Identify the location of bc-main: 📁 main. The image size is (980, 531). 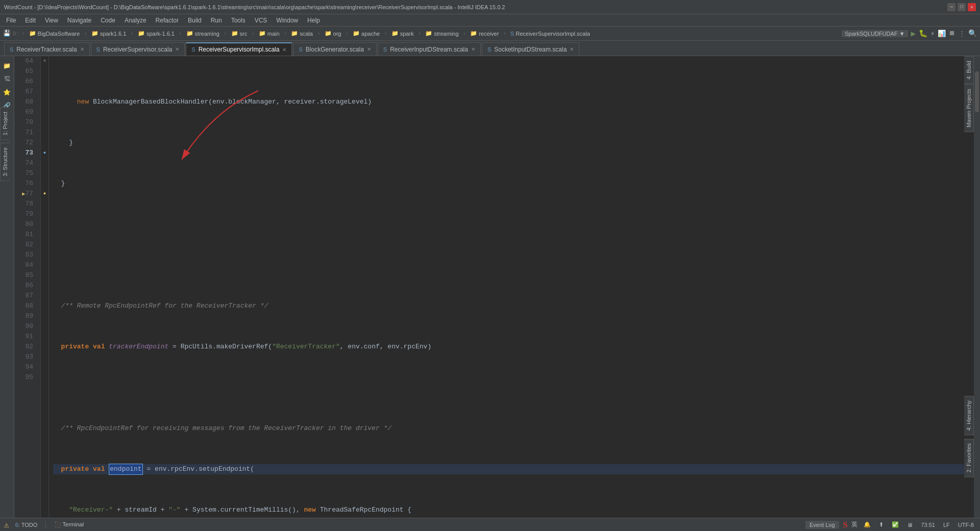
(270, 34).